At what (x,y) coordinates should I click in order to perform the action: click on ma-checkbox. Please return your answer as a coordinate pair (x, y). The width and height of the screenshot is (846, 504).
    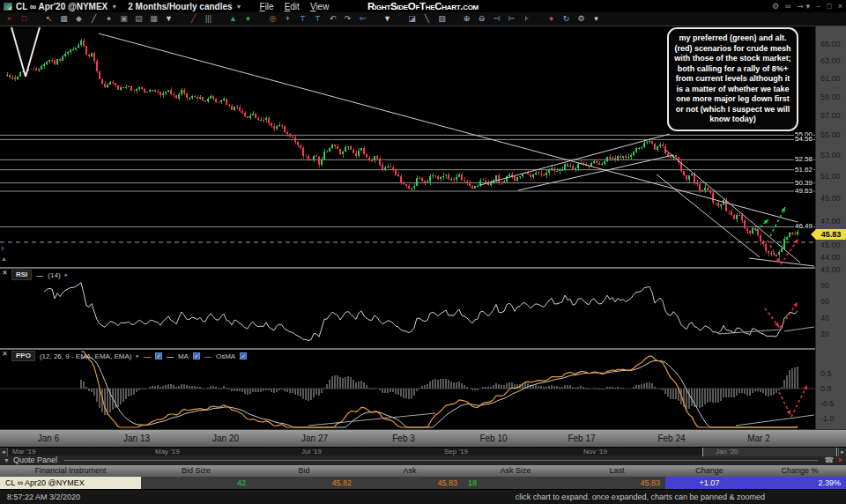
    Looking at the image, I should click on (197, 356).